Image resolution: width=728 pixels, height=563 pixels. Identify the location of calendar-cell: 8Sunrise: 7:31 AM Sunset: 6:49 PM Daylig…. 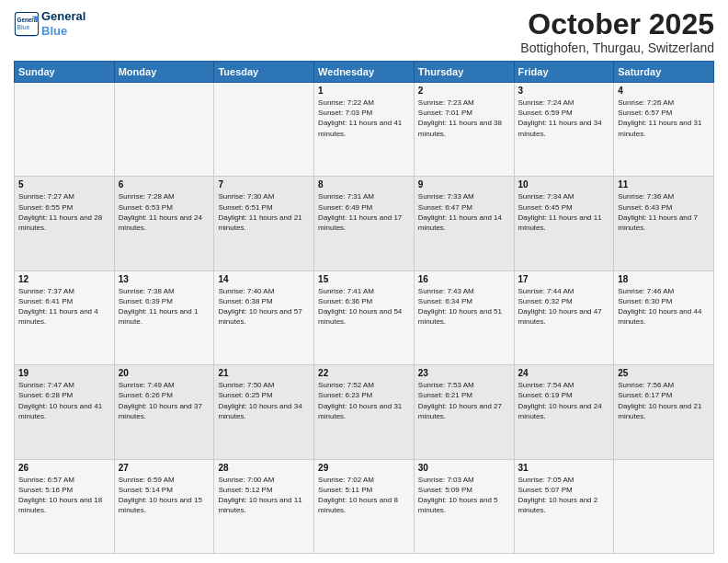
(364, 224).